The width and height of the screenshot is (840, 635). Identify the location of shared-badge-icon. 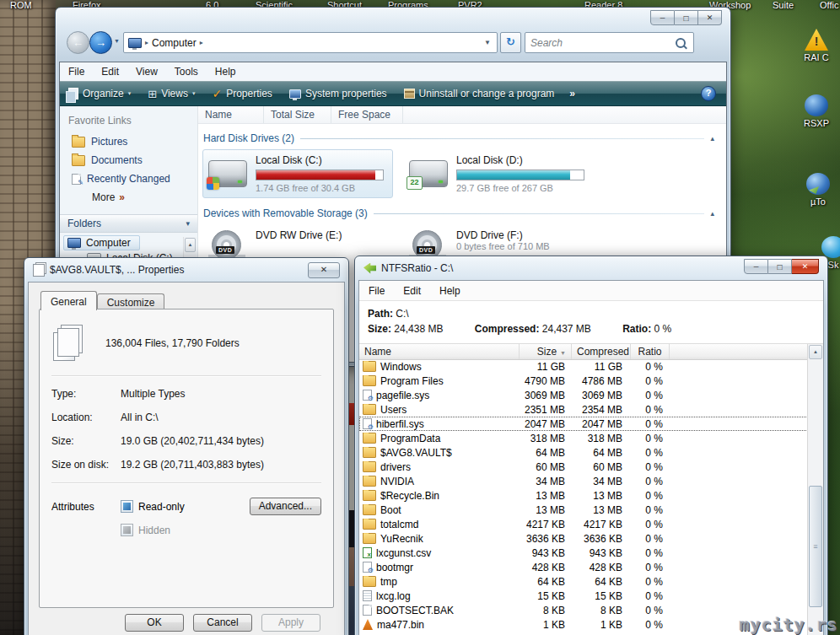
(415, 183).